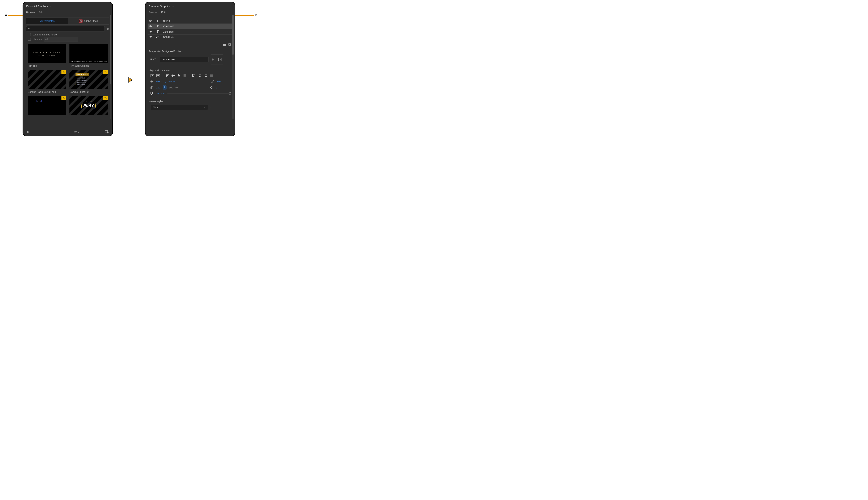  I want to click on push-down-icon: ↓, so click(211, 107).